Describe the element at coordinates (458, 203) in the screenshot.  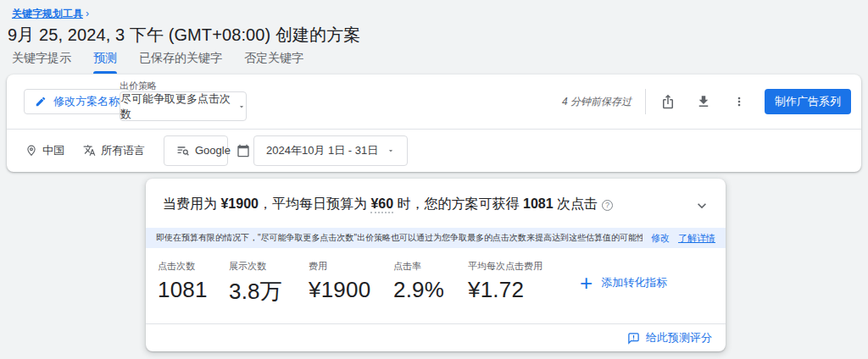
I see `headline-text: 时，您的方案可获得` at that location.